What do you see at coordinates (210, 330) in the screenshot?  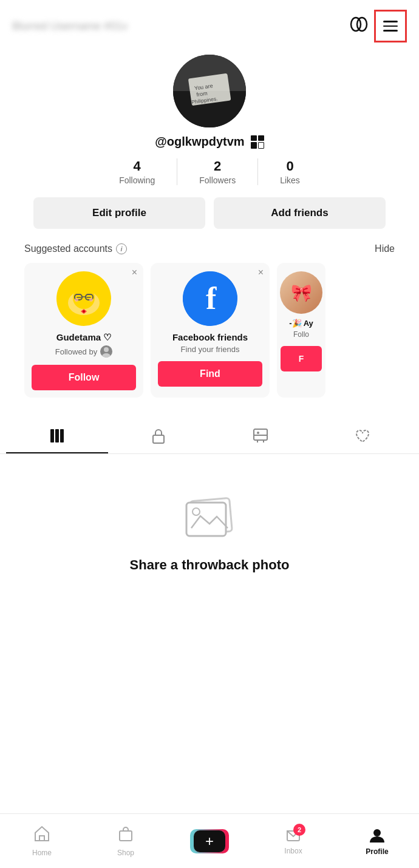 I see `suggested-cards: ×` at bounding box center [210, 330].